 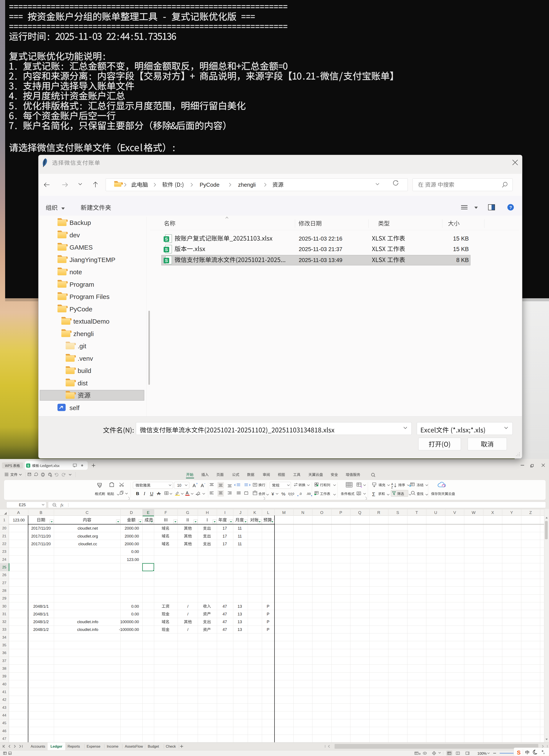 I want to click on svg-text: 2025-11-03 22:16, so click(x=320, y=239).